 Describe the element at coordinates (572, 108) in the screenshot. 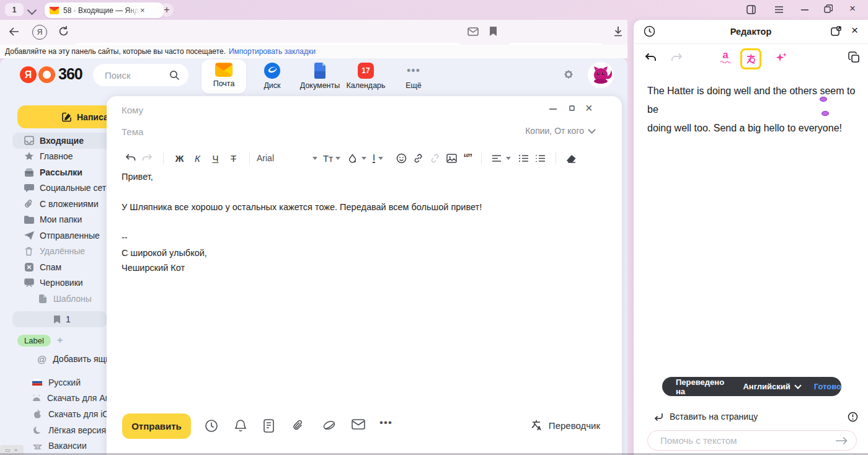

I see `compose-expand-icon` at that location.